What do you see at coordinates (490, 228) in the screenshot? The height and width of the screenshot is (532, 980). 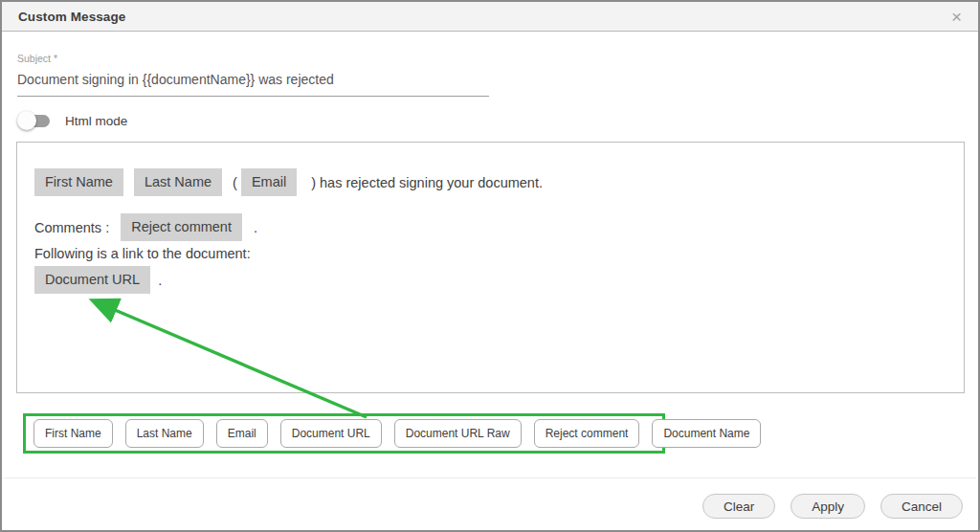 I see `editor-line-2: Comments : Reject comment .` at bounding box center [490, 228].